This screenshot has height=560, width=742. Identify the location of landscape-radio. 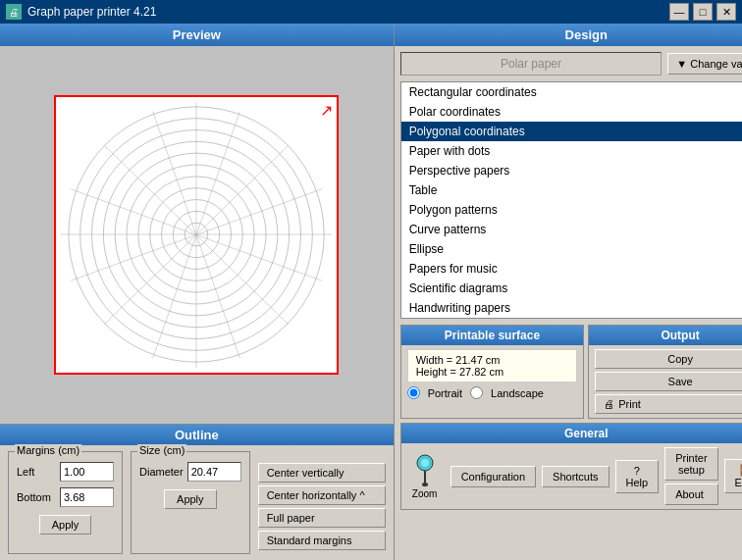
(477, 392).